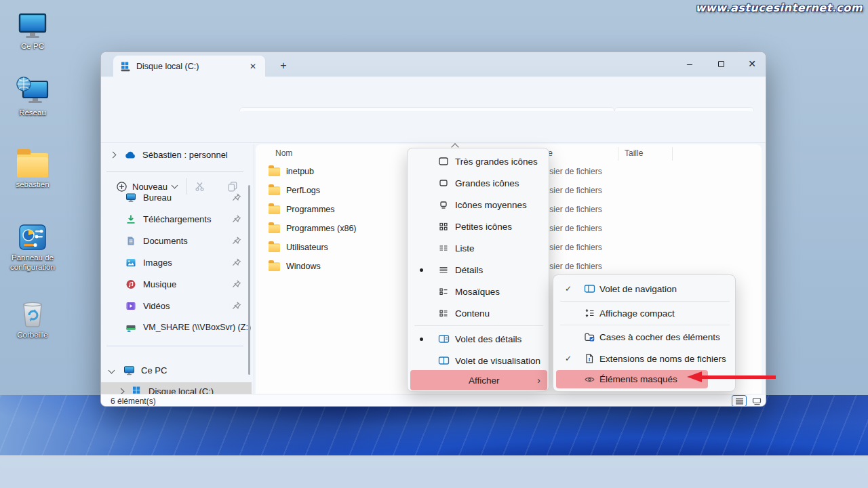 The height and width of the screenshot is (488, 868). What do you see at coordinates (479, 226) in the screenshot?
I see `menu-item-small-icons: Petites icônes` at bounding box center [479, 226].